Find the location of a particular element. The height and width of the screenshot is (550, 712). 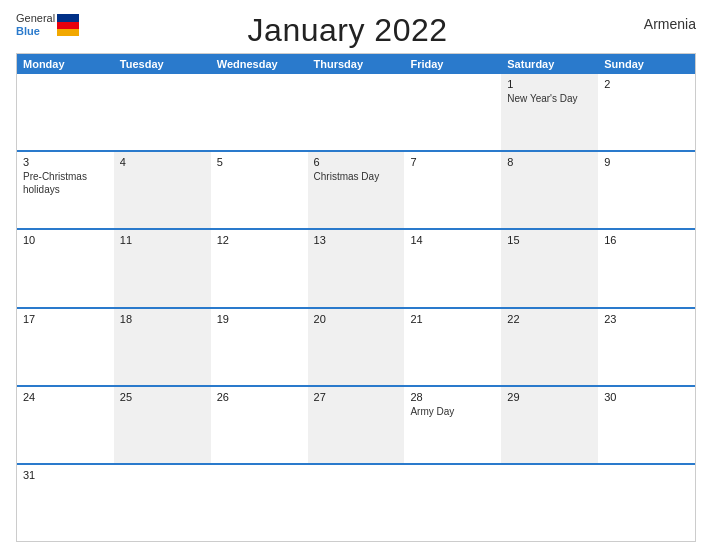

day-of-week-header: Thursday is located at coordinates (356, 64).